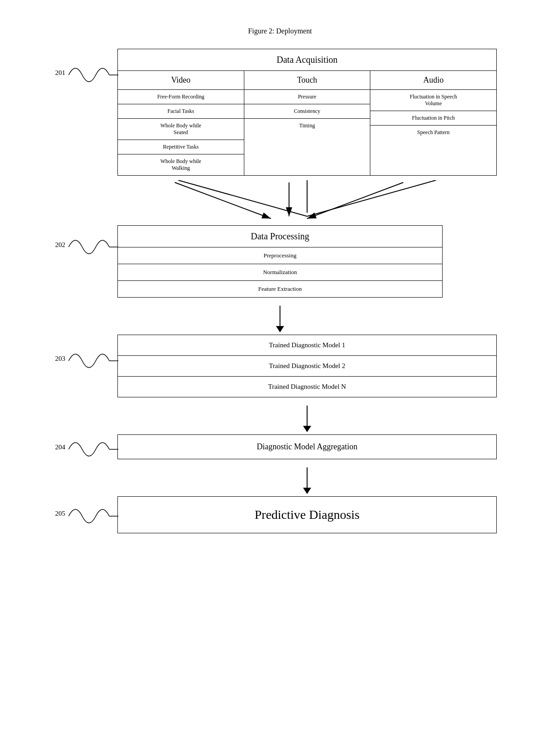 The height and width of the screenshot is (732, 560). Describe the element at coordinates (280, 31) in the screenshot. I see `page-title: Figure 2: Deployment` at that location.